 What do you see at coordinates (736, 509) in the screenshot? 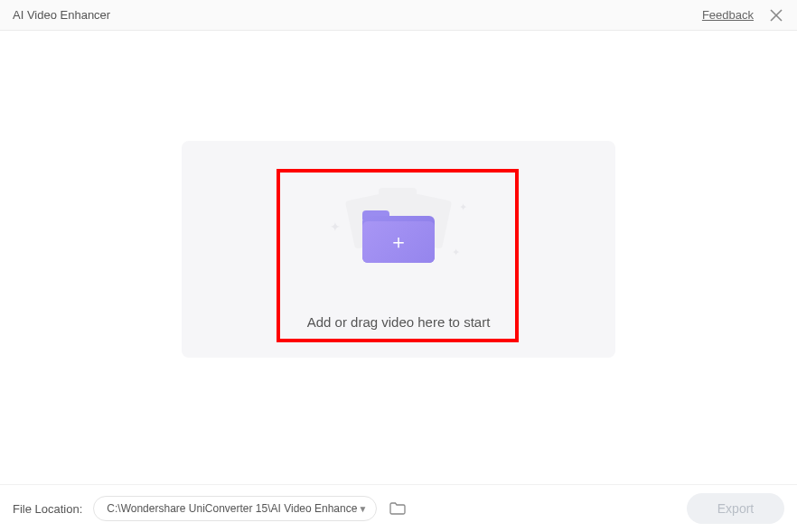
I see `export-button: Export` at bounding box center [736, 509].